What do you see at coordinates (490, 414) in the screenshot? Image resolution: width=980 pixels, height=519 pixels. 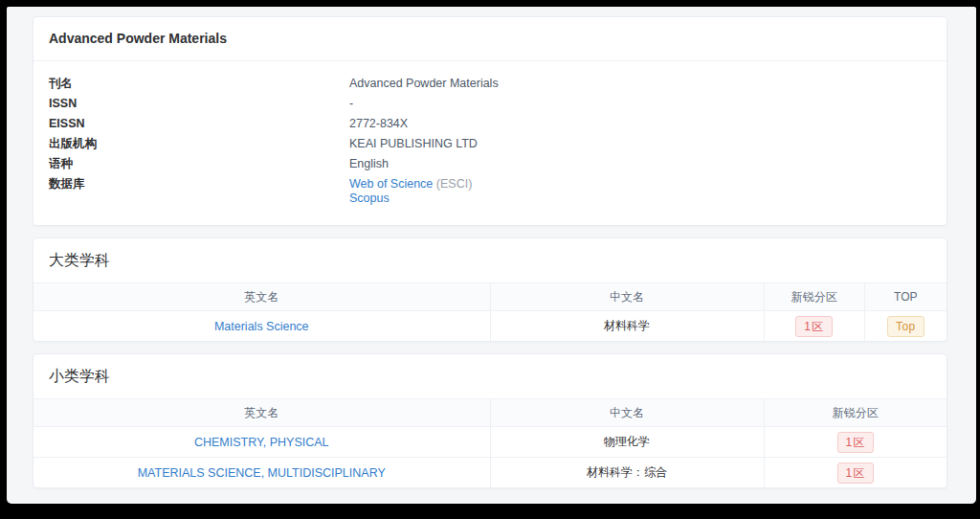 I see `table-header-row: 英文名 中文名 新锐分区` at bounding box center [490, 414].